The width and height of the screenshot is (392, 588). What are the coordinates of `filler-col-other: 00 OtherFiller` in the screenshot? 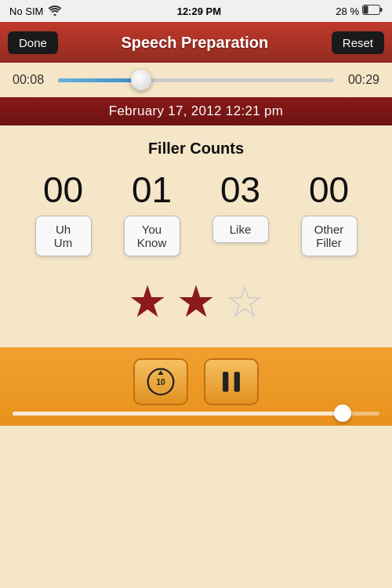 It's located at (329, 214).